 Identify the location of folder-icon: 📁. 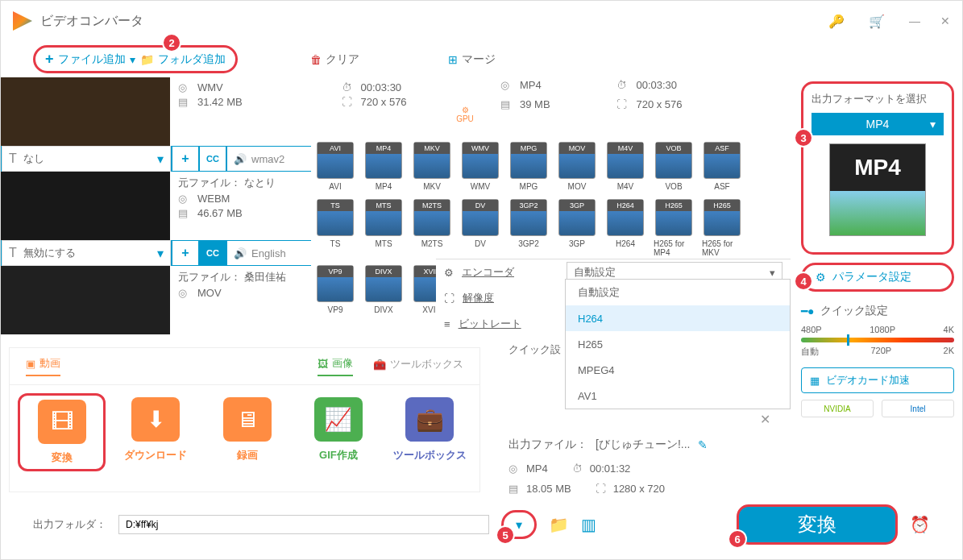
(147, 60).